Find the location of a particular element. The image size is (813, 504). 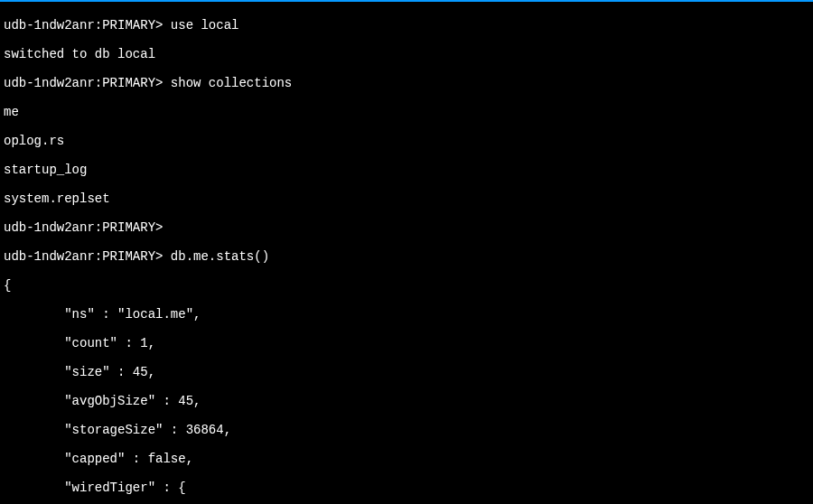

command: db.me.stats() is located at coordinates (220, 257).